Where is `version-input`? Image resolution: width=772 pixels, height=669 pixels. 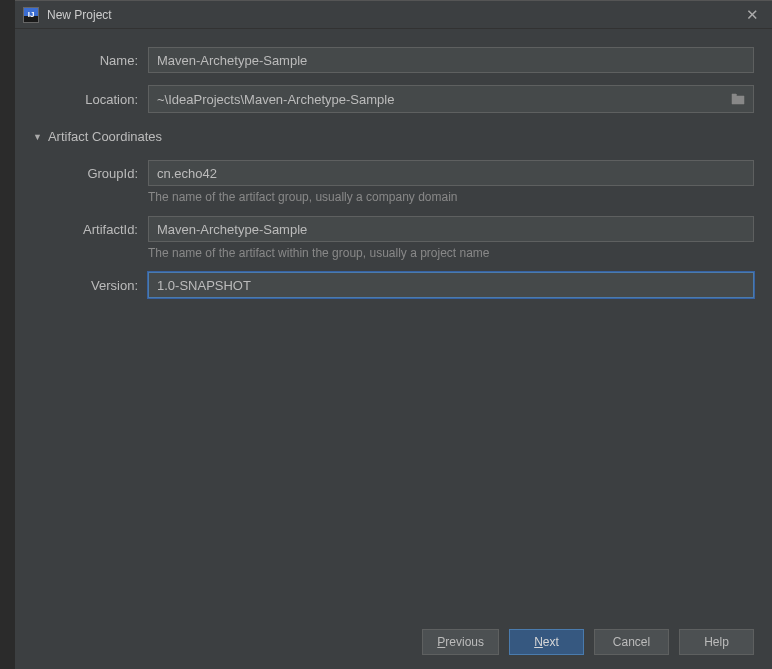 version-input is located at coordinates (451, 285).